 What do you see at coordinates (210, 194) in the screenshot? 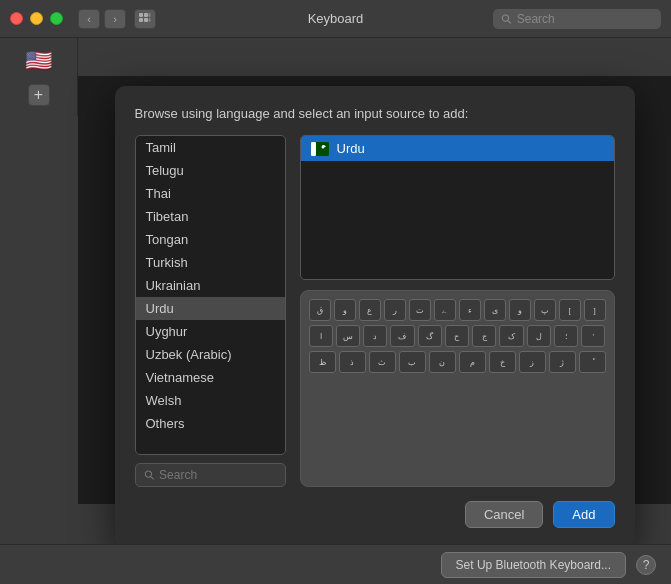
I see `language-list-item: Thai` at bounding box center [210, 194].